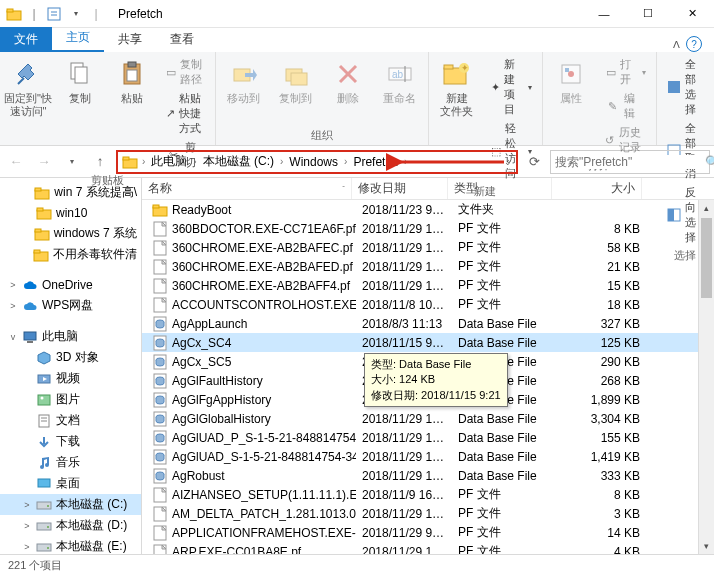 The width and height of the screenshot is (714, 576). I want to click on table-row: AM_DELTA_PATCH_1.281.1013.0.E-4D...2018/…, so click(428, 514).